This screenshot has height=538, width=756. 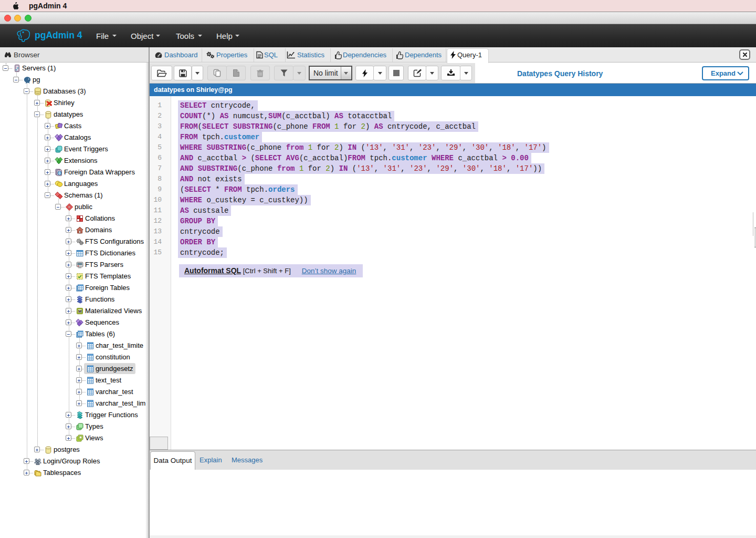 I want to click on svg-text: M, so click(x=80, y=311).